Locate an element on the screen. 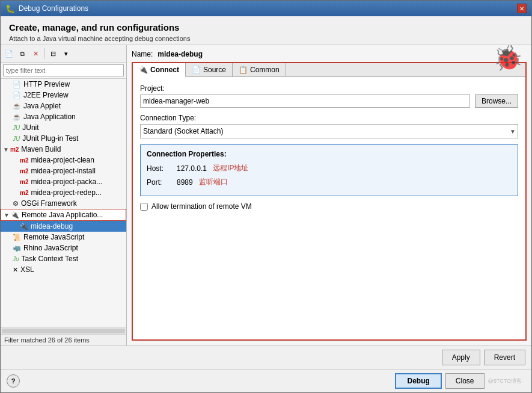  tree-item-midea-package: m2 midea-project-packa... is located at coordinates (64, 182).